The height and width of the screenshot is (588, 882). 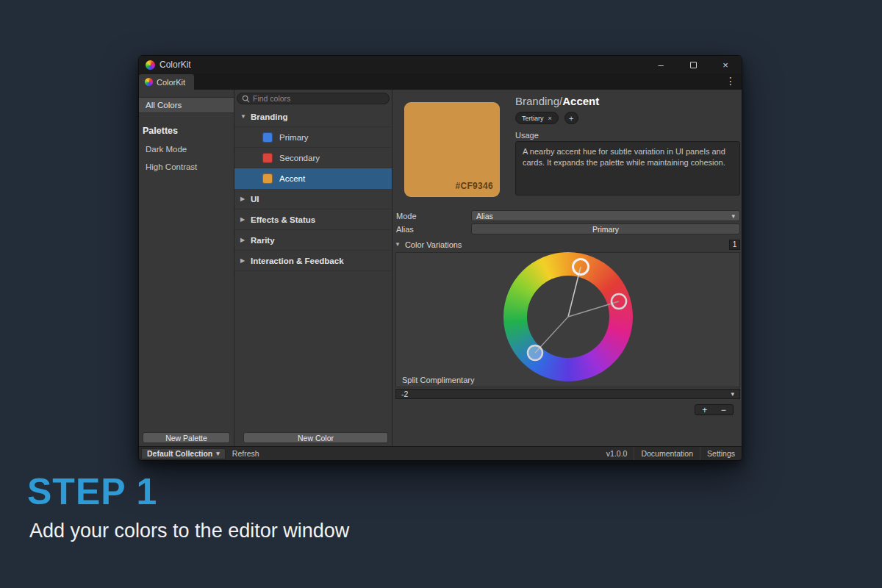 What do you see at coordinates (714, 410) in the screenshot?
I see `variations-add-remove-bar: + −` at bounding box center [714, 410].